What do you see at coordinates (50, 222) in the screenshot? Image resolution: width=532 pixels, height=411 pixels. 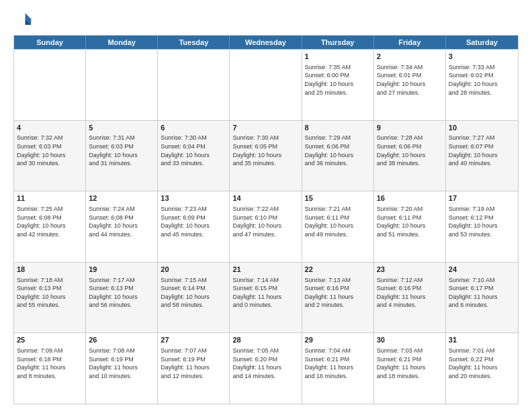 I see `day-info: Sunrise: 7:25 AM Sunset: 6:08 PM Dayligh…` at bounding box center [50, 222].